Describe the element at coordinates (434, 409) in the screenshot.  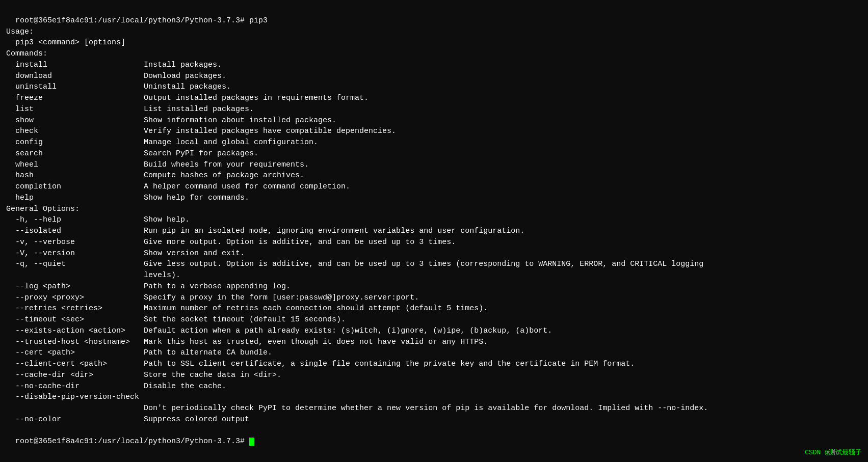
I see `terminal-line: Don't periodically check PyPI to determi…` at that location.